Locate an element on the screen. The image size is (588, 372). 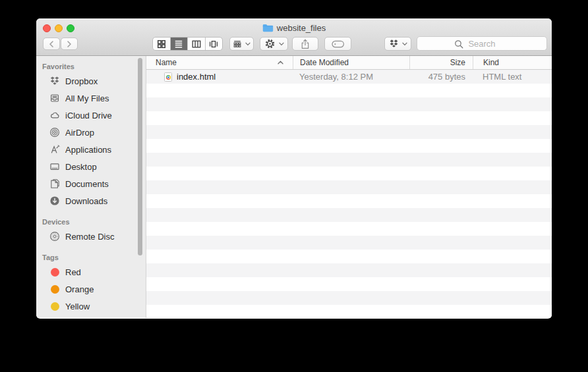
sidebar-section-tags: Tags is located at coordinates (91, 257).